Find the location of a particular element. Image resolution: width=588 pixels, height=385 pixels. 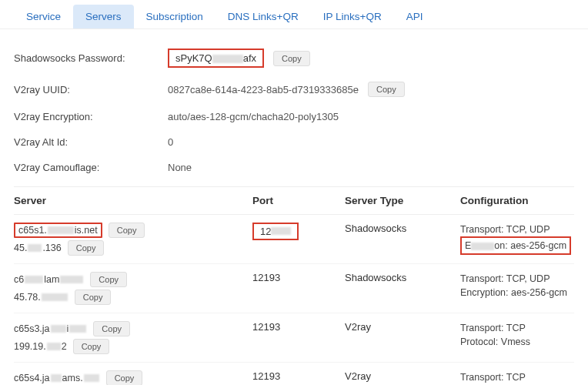

config-cell: Transport: TCP, UDPEncryption: aes-256-g… is located at coordinates (517, 286).